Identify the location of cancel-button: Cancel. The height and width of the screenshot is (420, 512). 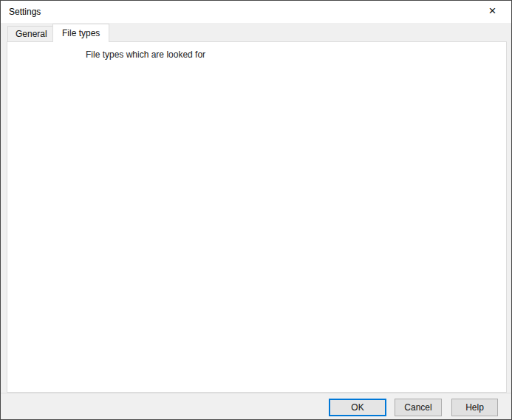
(418, 407).